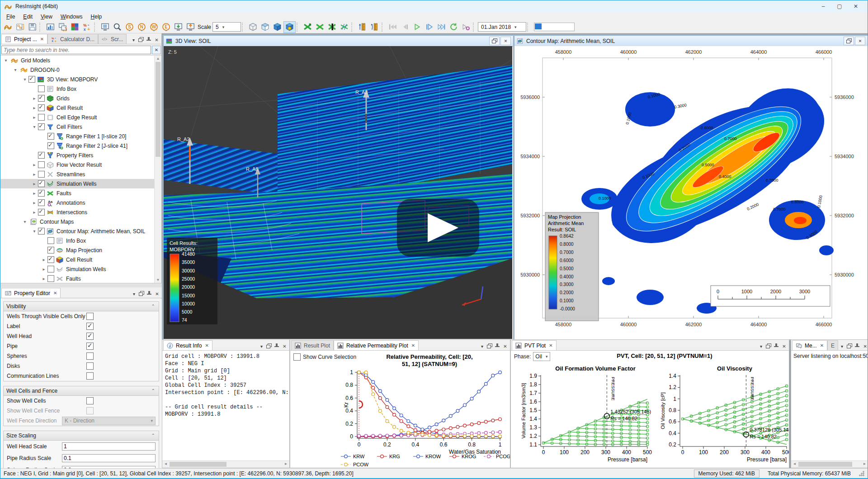 The width and height of the screenshot is (868, 479). What do you see at coordinates (81, 391) in the screenshot?
I see `section-header: Well Cells and Fence` at bounding box center [81, 391].